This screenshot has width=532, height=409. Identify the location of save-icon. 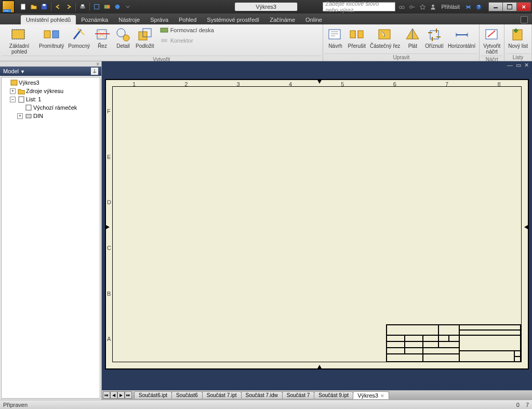
(44, 7).